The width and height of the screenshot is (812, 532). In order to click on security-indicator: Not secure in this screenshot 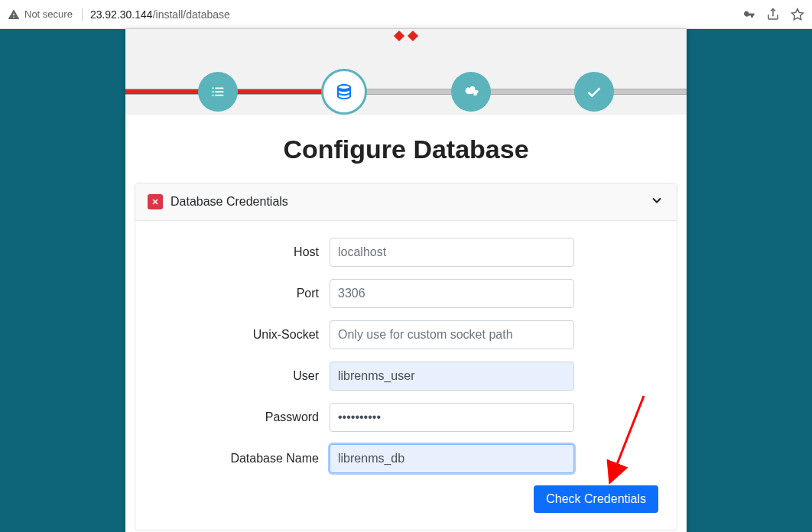, I will do `click(40, 15)`.